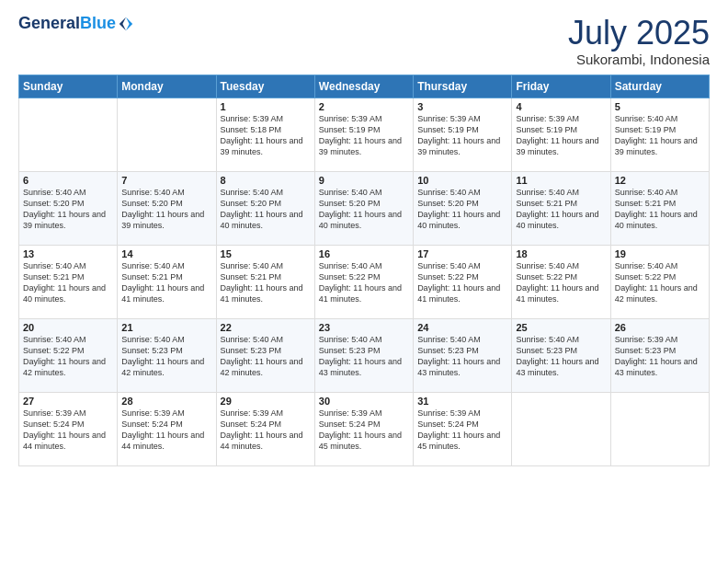 This screenshot has height=563, width=728. I want to click on calendar-cell: 8Sunrise: 5:40 AM Sunset: 5:20 PM Daylig…, so click(265, 208).